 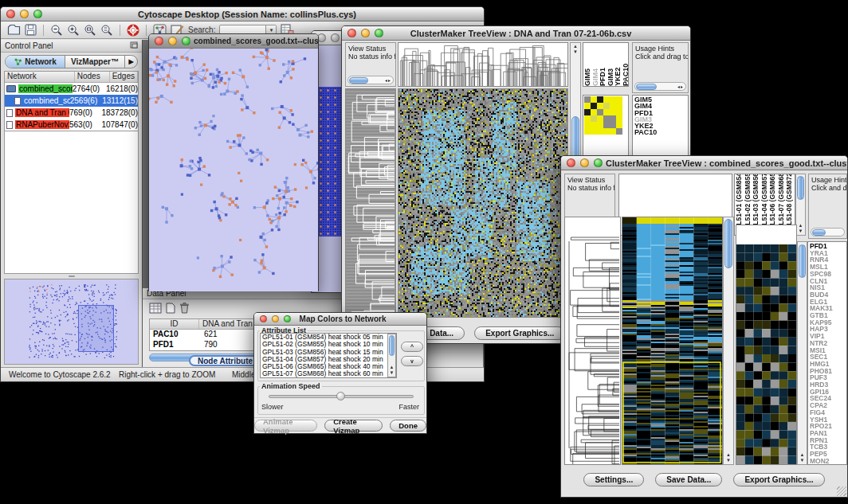 I want to click on column-dendrogram-canvas, so click(x=483, y=64).